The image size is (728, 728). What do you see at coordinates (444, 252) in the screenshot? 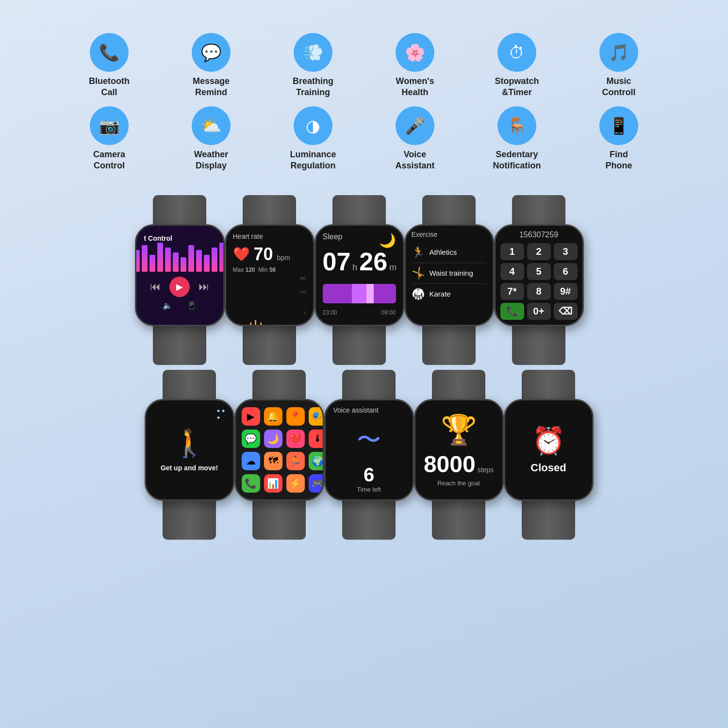
I see `athletics-label: Athletics` at bounding box center [444, 252].